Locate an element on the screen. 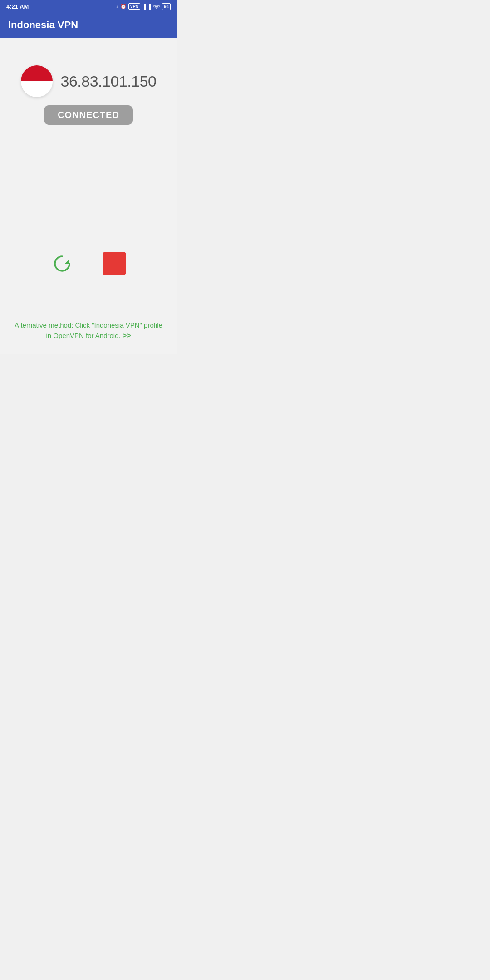 Image resolution: width=490 pixels, height=980 pixels. footer-arrow: >> is located at coordinates (127, 336).